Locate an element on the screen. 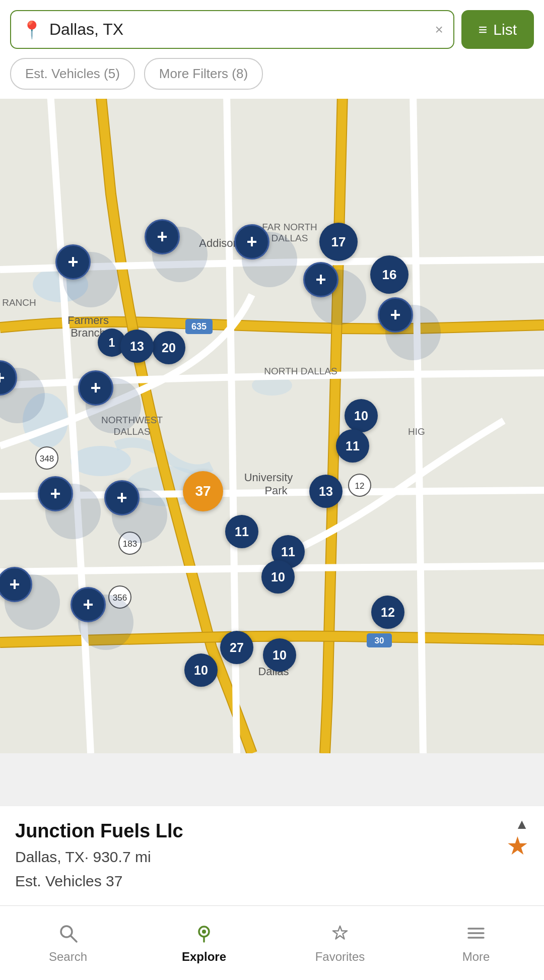 The image size is (544, 980). more-filters-filter: More Filters (8) is located at coordinates (203, 74).